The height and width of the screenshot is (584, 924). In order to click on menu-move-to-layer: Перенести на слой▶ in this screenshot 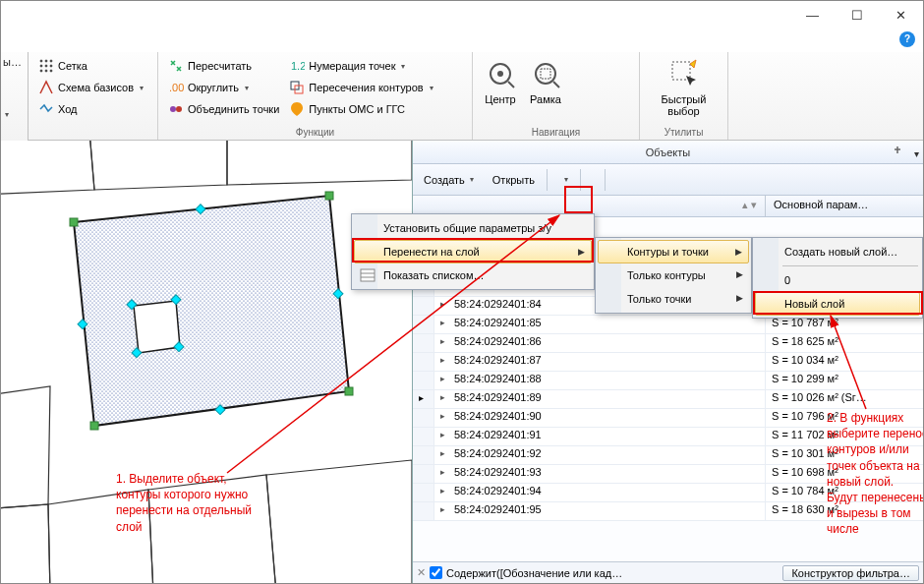, I will do `click(473, 252)`.